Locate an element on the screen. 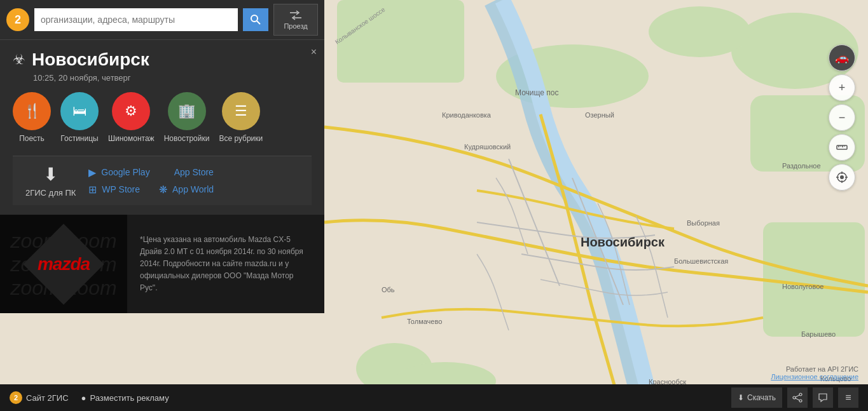  category-newbuildings-icon: 🏢 is located at coordinates (187, 111).